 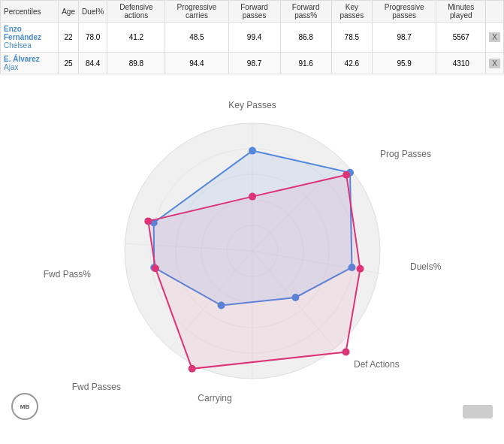 What do you see at coordinates (252, 63) in the screenshot?
I see `table-row: E. Álvarez Ajax 25 84.4 89.8 94.4 98.7 9…` at bounding box center [252, 63].